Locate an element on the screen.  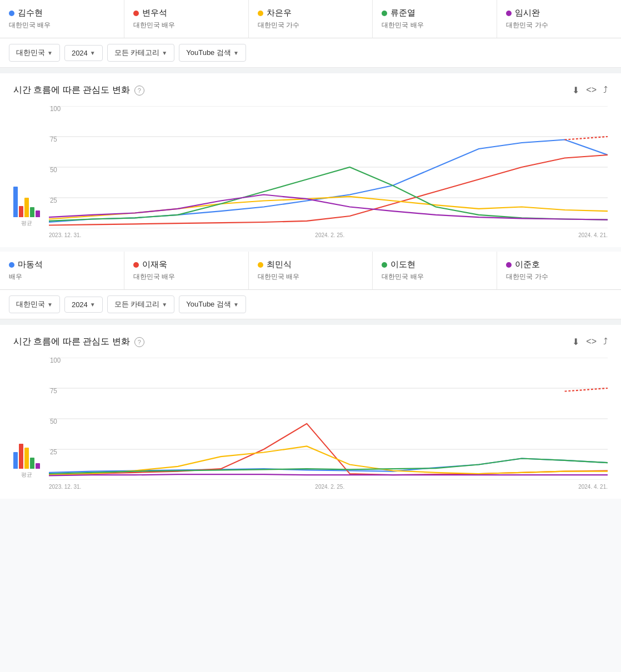
persons-row-1: 김수현 대한민국 배우 변우석 대한민국 배우 차은우 대한민국 가수 류준열 … is located at coordinates (310, 19).